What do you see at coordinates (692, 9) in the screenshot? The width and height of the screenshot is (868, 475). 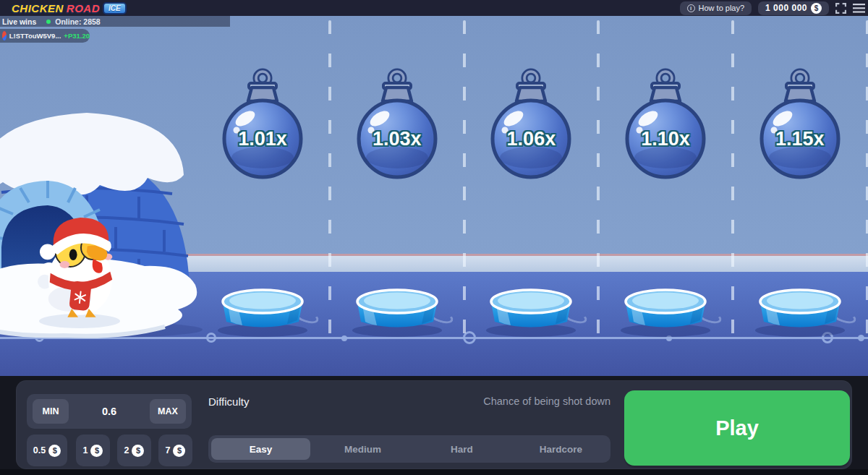 I see `info-icon: i` at bounding box center [692, 9].